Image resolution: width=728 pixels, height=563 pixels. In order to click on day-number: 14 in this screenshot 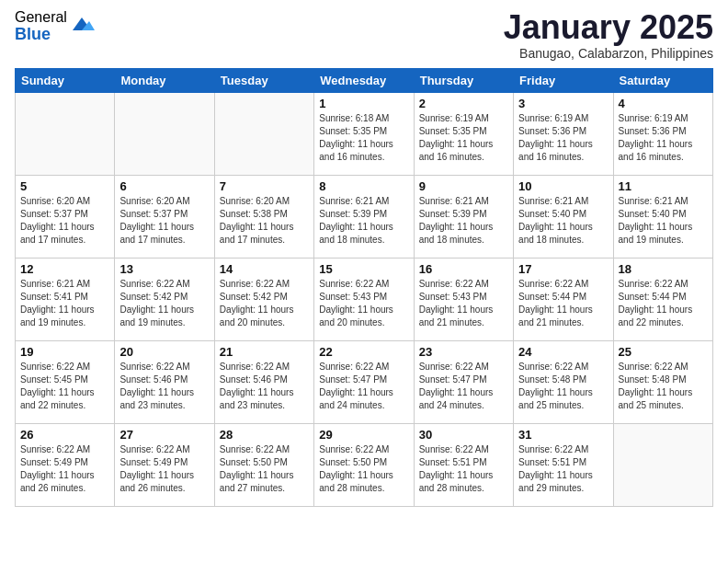, I will do `click(265, 269)`.